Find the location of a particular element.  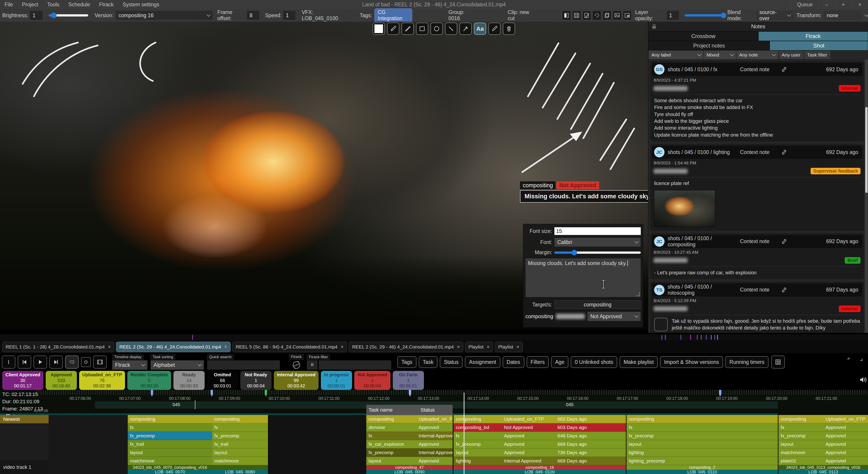

text-tool-button: Aa is located at coordinates (480, 29).